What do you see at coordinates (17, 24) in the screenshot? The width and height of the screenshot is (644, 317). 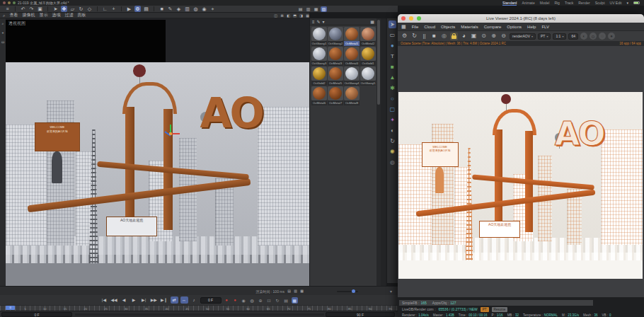 I see `viewport-label: 透视视图` at bounding box center [17, 24].